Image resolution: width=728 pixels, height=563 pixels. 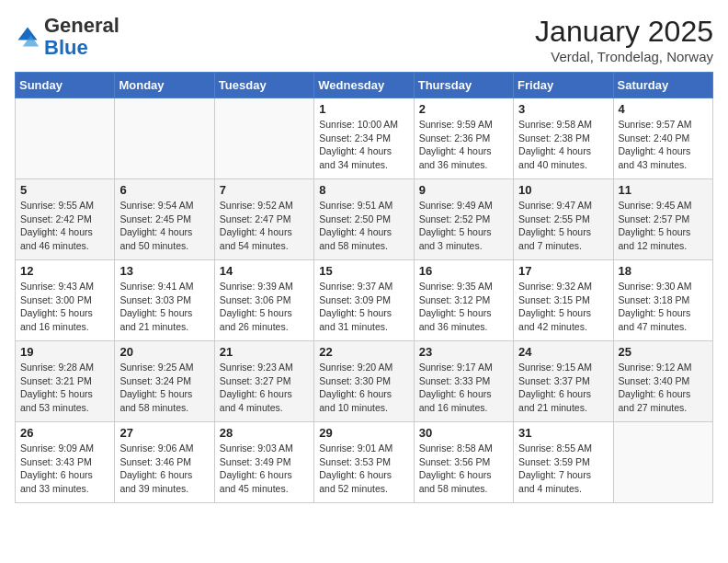 I want to click on day-info: Sunrise: 9:12 AM Sunset: 3:40 PM Dayligh…, so click(x=664, y=388).